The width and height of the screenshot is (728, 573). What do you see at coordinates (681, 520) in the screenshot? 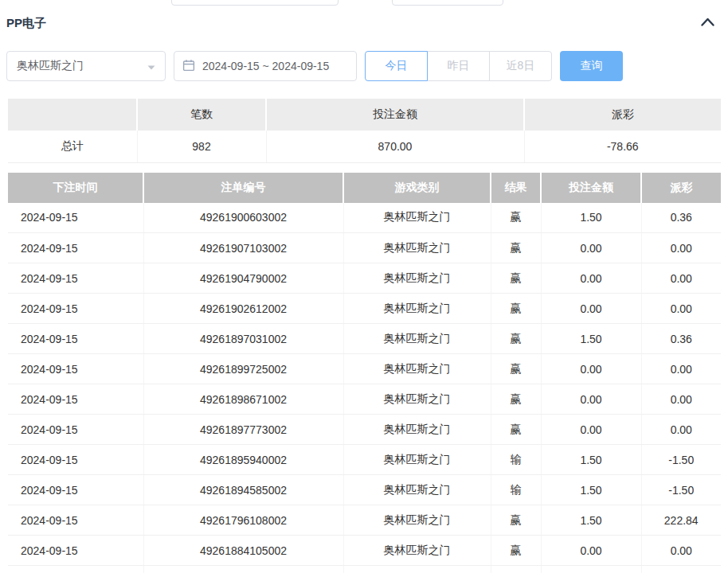
I see `table-cell: 222.84` at bounding box center [681, 520].